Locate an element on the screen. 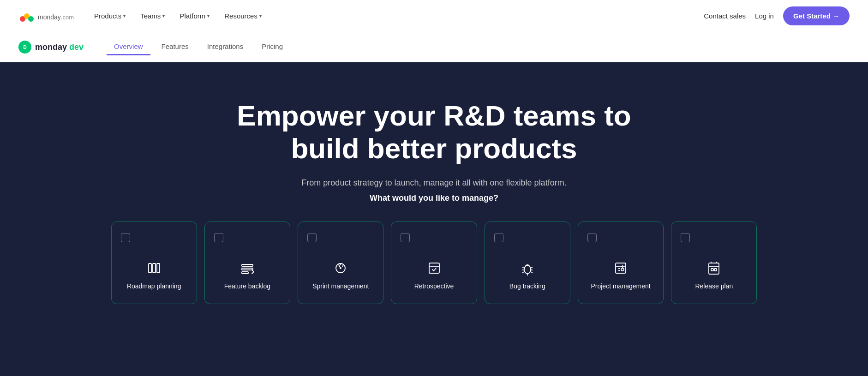  card-label: Project management is located at coordinates (621, 287).